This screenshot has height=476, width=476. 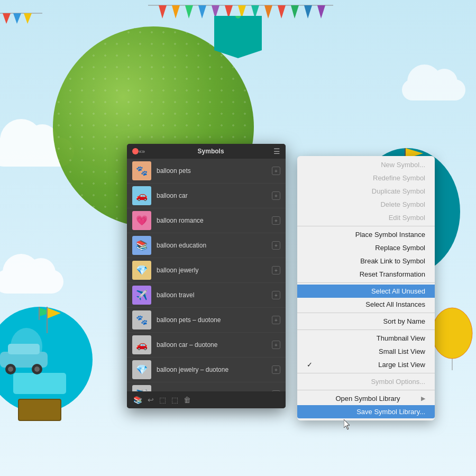 What do you see at coordinates (403, 165) in the screenshot?
I see `cm-label: New Symbol...` at bounding box center [403, 165].